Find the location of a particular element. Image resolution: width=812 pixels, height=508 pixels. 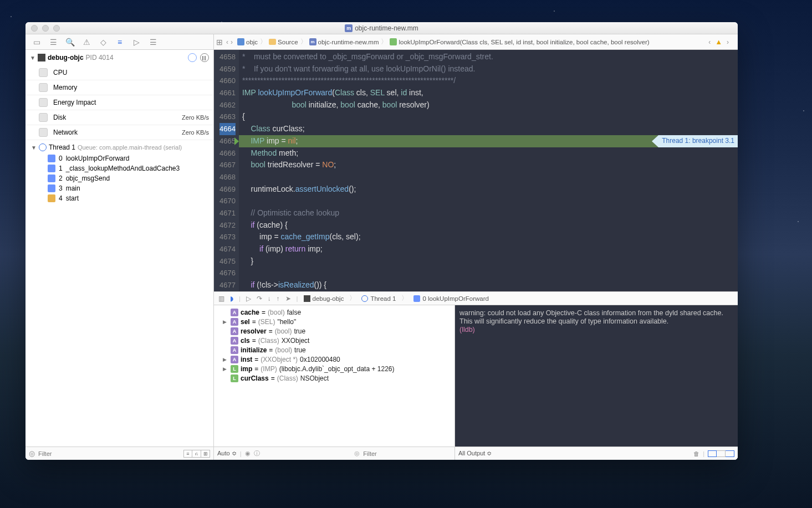

debug-nav-icon: ≡ is located at coordinates (120, 42).